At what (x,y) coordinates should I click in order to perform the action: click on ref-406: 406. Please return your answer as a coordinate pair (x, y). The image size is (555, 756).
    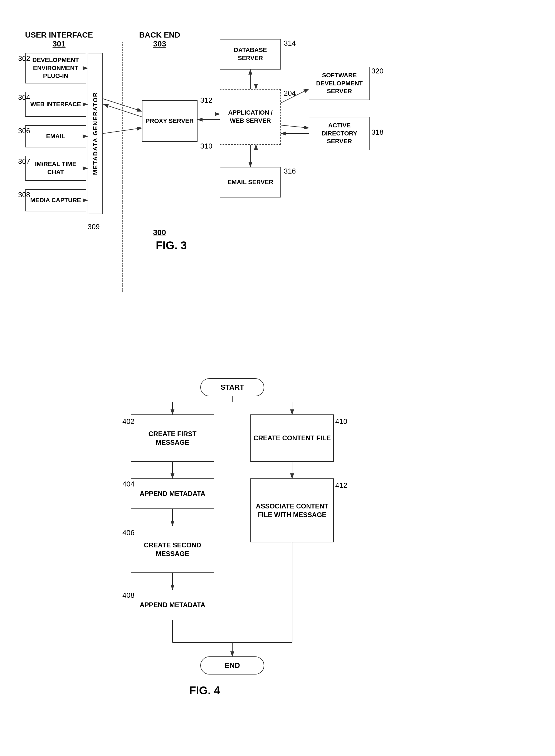
    Looking at the image, I should click on (128, 533).